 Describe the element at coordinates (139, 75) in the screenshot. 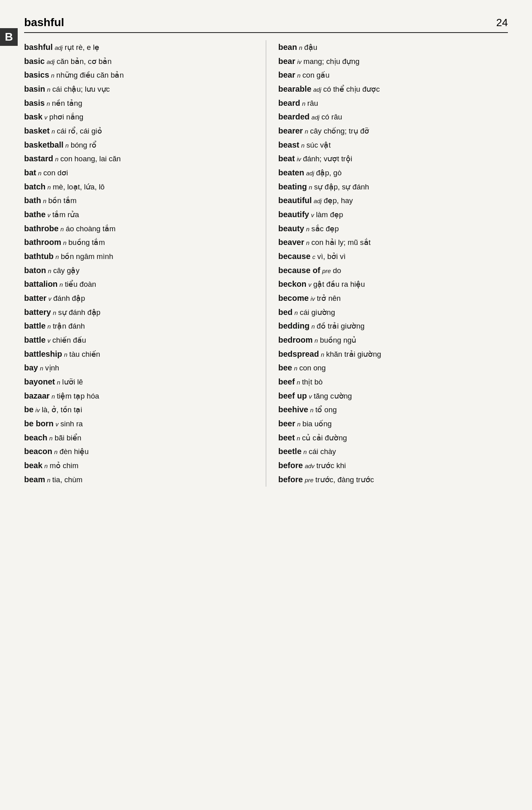

I see `list-item: basics n những điều căn bản` at that location.